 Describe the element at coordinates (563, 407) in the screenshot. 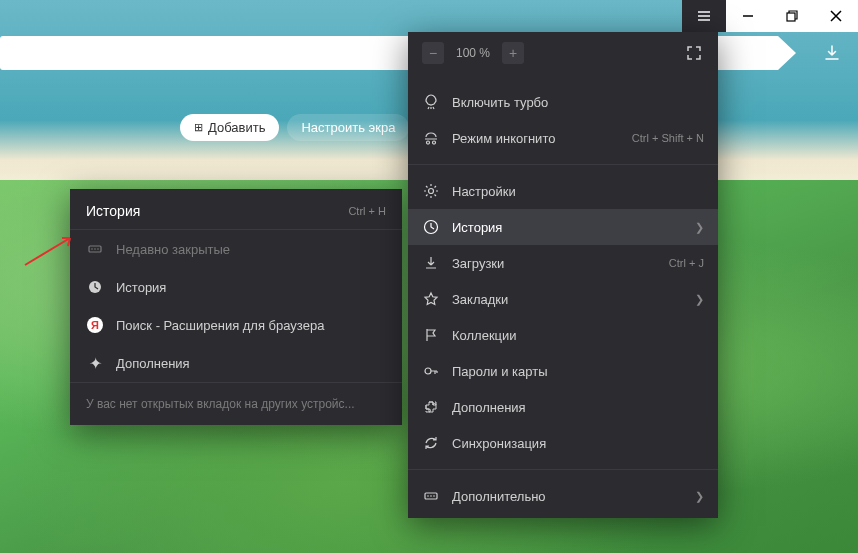

I see `menu-item-extensions: Дополнения` at that location.